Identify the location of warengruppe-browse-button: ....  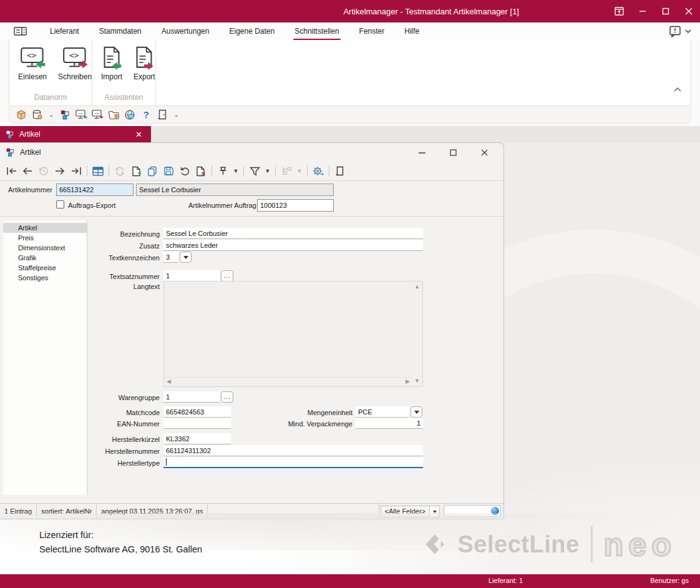
(227, 397).